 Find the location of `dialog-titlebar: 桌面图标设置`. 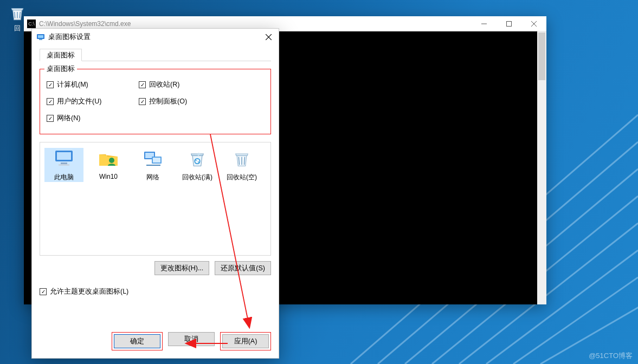

dialog-titlebar: 桌面图标设置 is located at coordinates (155, 37).